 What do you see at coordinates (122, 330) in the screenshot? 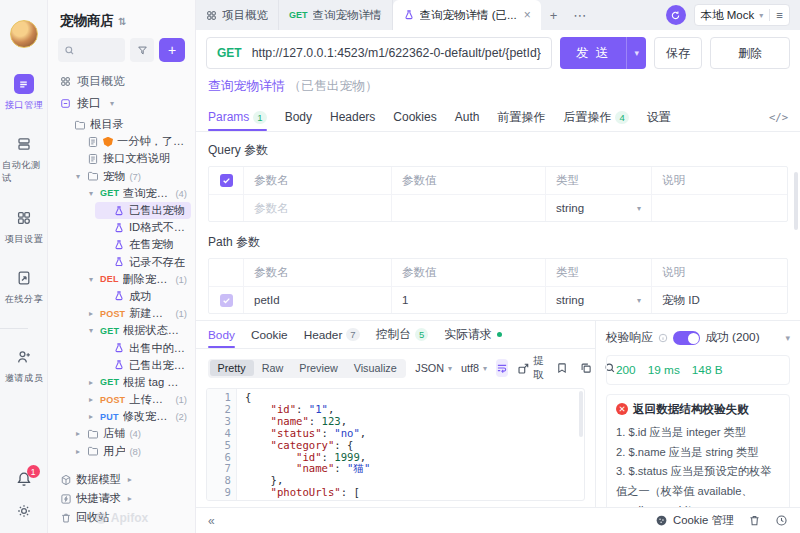
I see `tree-item: ▾GET根据状态查找宠物列...` at bounding box center [122, 330].